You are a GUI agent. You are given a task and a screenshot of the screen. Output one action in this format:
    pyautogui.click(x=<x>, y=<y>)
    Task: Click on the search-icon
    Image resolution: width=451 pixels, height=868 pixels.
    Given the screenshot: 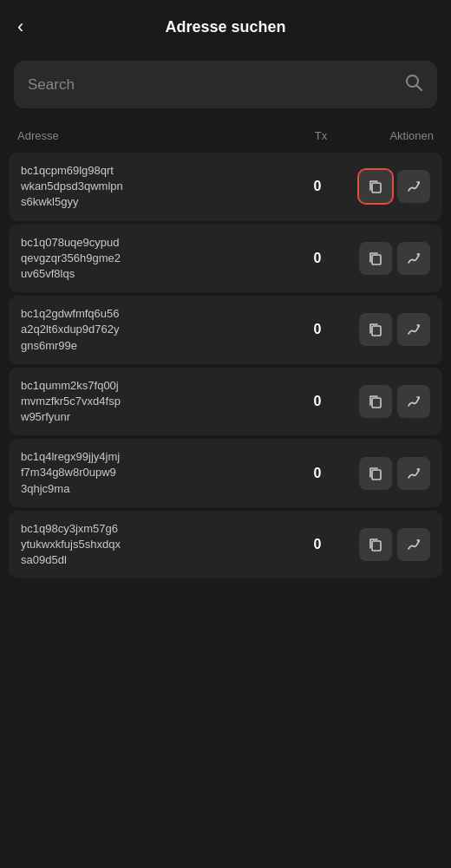 What is the action you would take?
    pyautogui.click(x=414, y=85)
    